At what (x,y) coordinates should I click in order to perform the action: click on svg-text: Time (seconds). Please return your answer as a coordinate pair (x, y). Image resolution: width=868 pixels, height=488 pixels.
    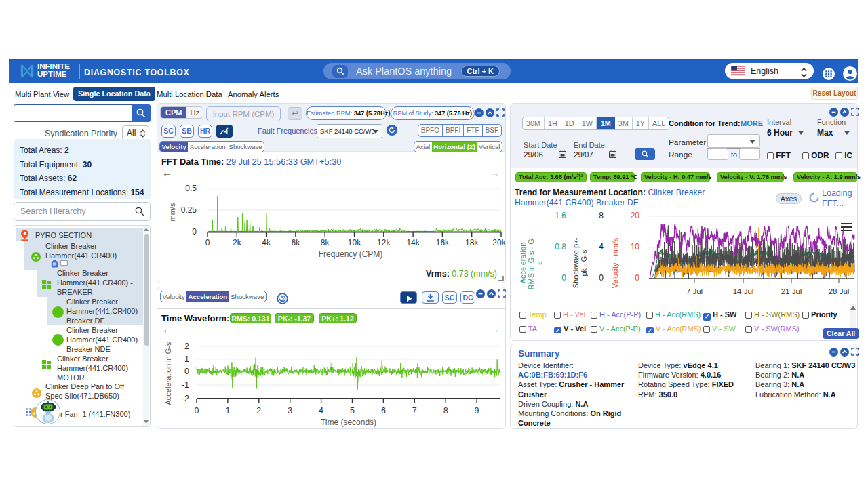
    Looking at the image, I should click on (349, 422).